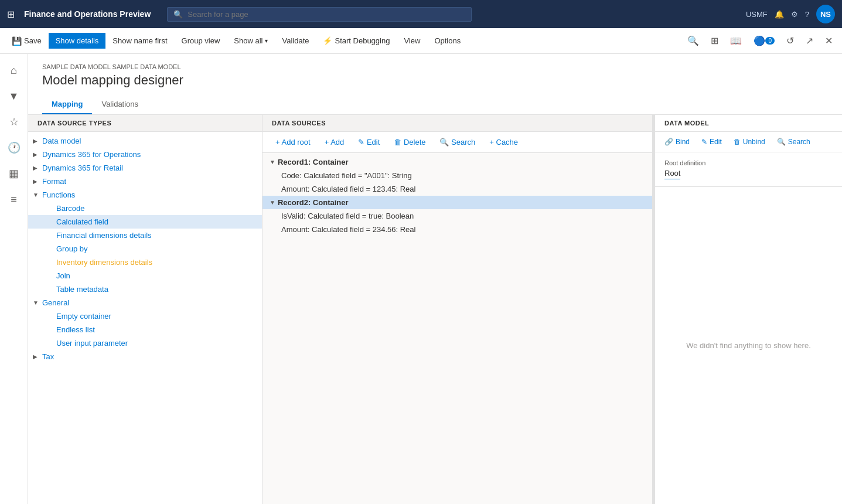 This screenshot has width=842, height=504. What do you see at coordinates (810, 41) in the screenshot?
I see `open-new-cmd-icon: ↗` at bounding box center [810, 41].